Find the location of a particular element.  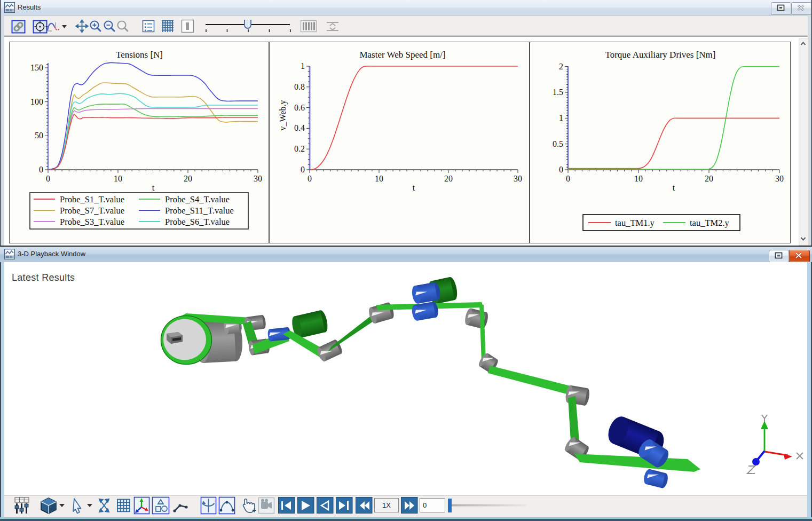

svg-text: 1X is located at coordinates (387, 505).